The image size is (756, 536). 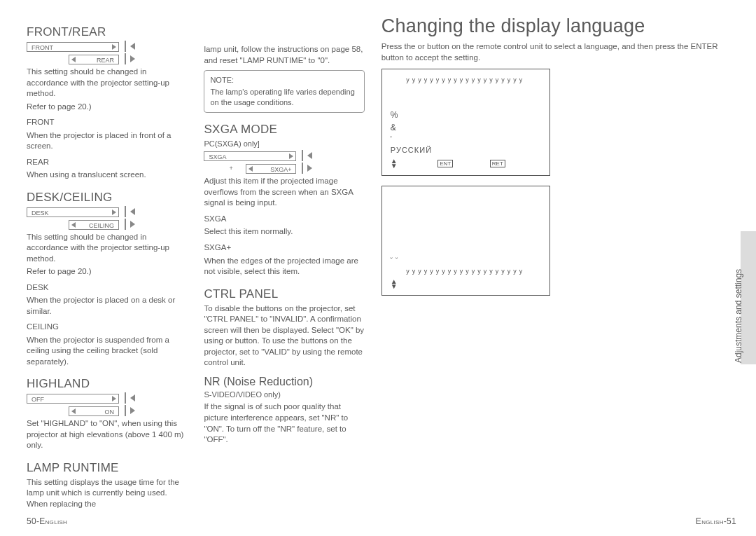 I want to click on arrow-label: FRONT, so click(x=42, y=48).